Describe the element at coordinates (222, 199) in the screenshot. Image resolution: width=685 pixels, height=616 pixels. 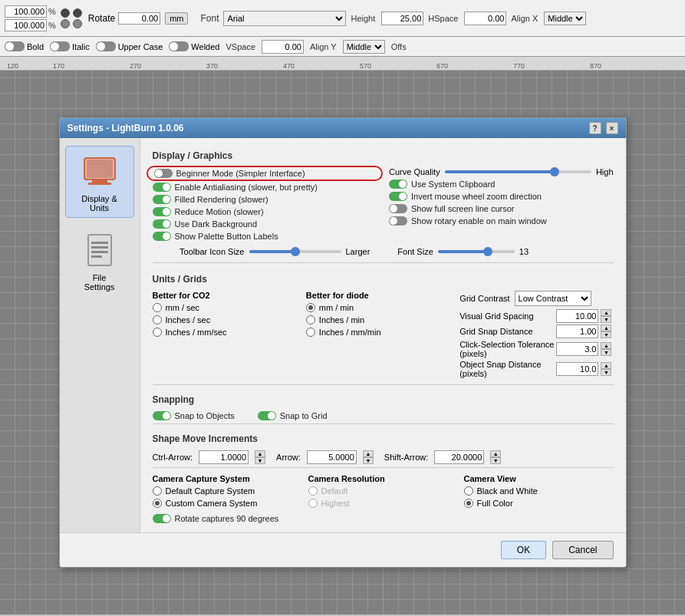
I see `filled-rendering-label: Filled Rendering (slower)` at that location.